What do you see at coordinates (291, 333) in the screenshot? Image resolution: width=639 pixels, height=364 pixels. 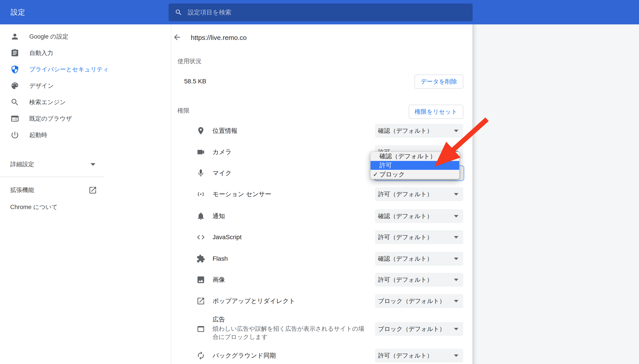 I see `permission-description: 煩わしい広告や誤解を招く広告が表示されるサイトの場合にブロックします` at bounding box center [291, 333].